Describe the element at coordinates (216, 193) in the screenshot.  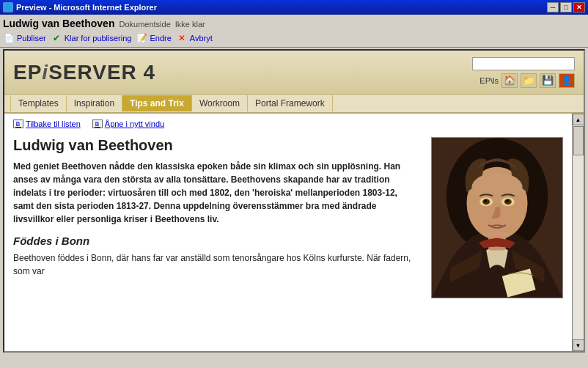
I see `article-body: Med geniet Beethoven nådde den klassiska…` at that location.